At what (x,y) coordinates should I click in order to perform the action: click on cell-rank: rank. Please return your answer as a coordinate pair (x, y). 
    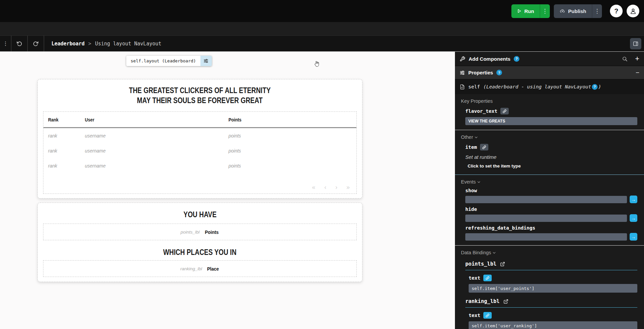
    Looking at the image, I should click on (66, 166).